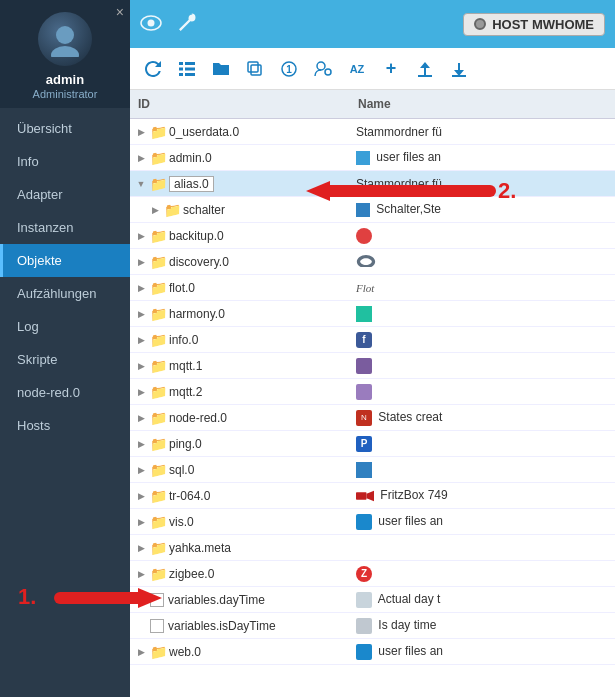  I want to click on table-row: ▶ variables.isDayTime Is day time, so click(372, 626).